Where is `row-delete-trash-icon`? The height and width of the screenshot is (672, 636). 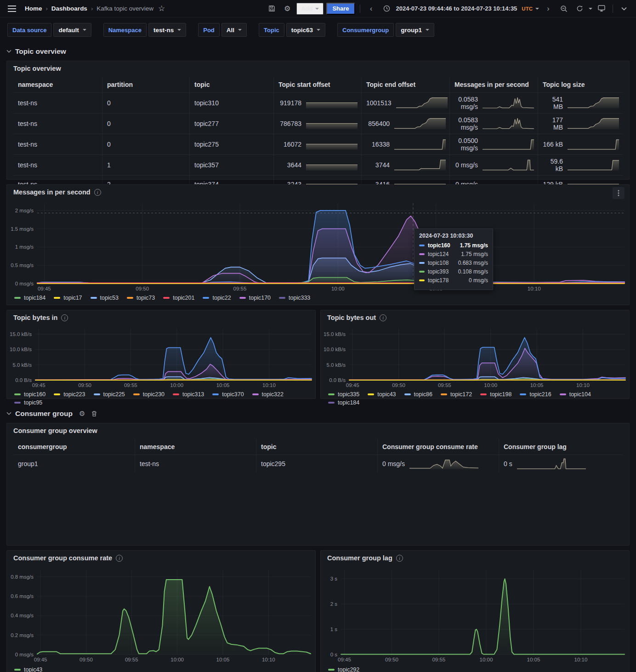
row-delete-trash-icon is located at coordinates (94, 414).